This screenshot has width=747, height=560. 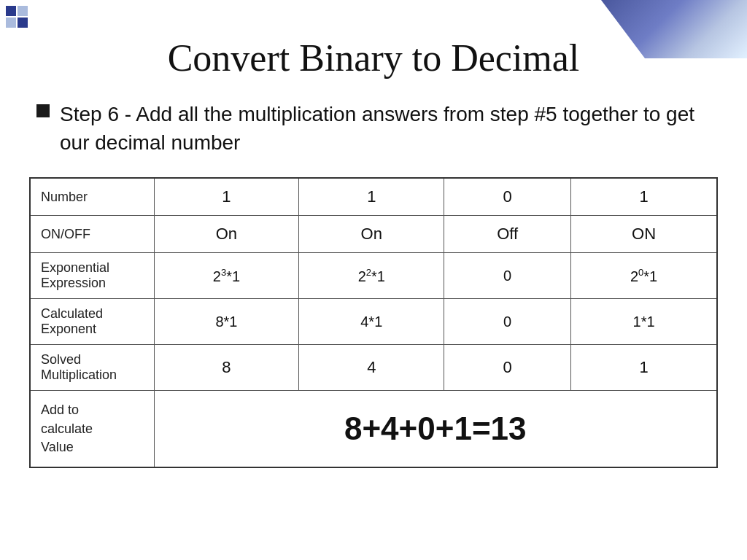 What do you see at coordinates (92, 197) in the screenshot?
I see `row-label-number: Number` at bounding box center [92, 197].